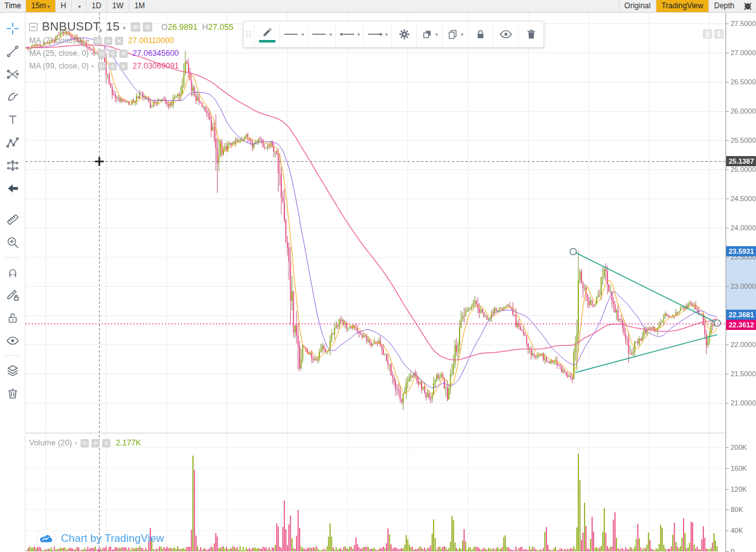 Image resolution: width=756 pixels, height=552 pixels. Describe the element at coordinates (85, 443) in the screenshot. I see `volume-hide-button` at that location.